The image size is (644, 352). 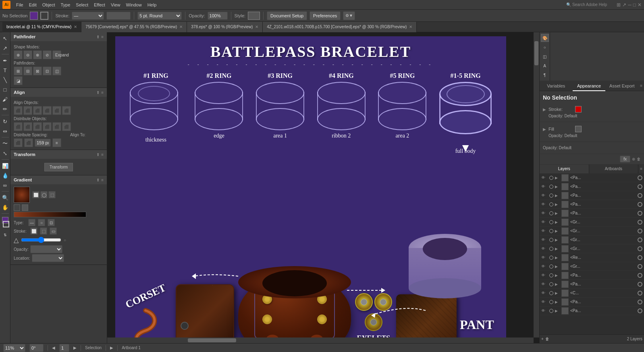 I want to click on warp-tool: 〜, so click(x=5, y=144).